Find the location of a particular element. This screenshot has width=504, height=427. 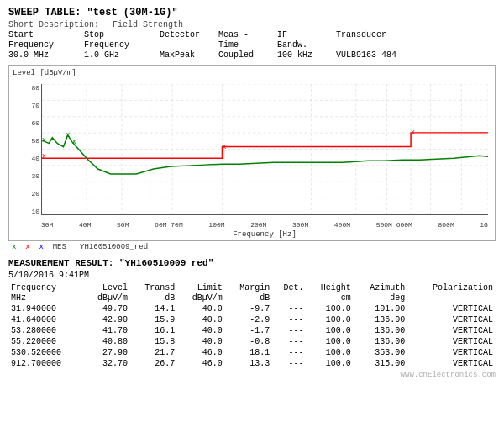

x-tick-300m: 300M is located at coordinates (301, 225).